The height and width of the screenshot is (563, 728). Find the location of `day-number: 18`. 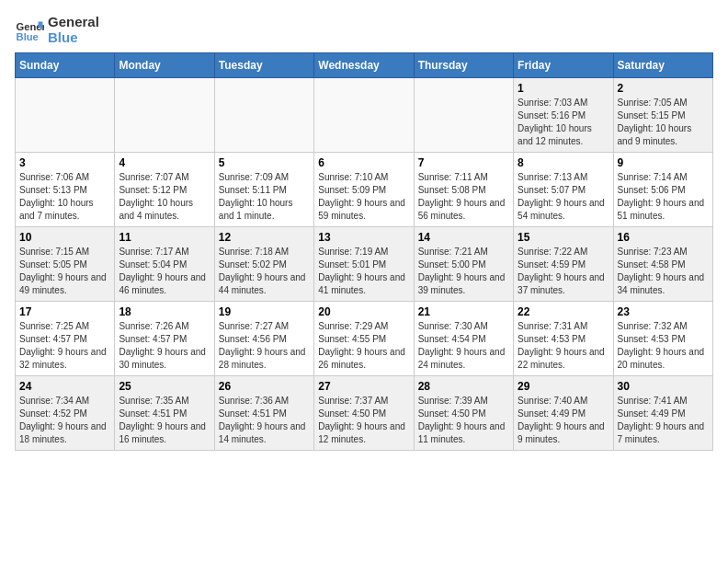

day-number: 18 is located at coordinates (164, 312).